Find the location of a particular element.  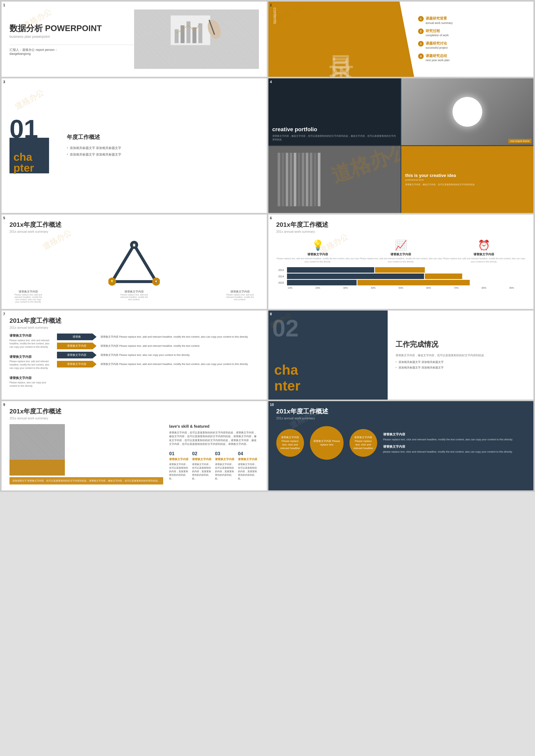

slide10-text-blocks: 请替换文字内容 Please replace text, click and r… is located at coordinates (455, 443).